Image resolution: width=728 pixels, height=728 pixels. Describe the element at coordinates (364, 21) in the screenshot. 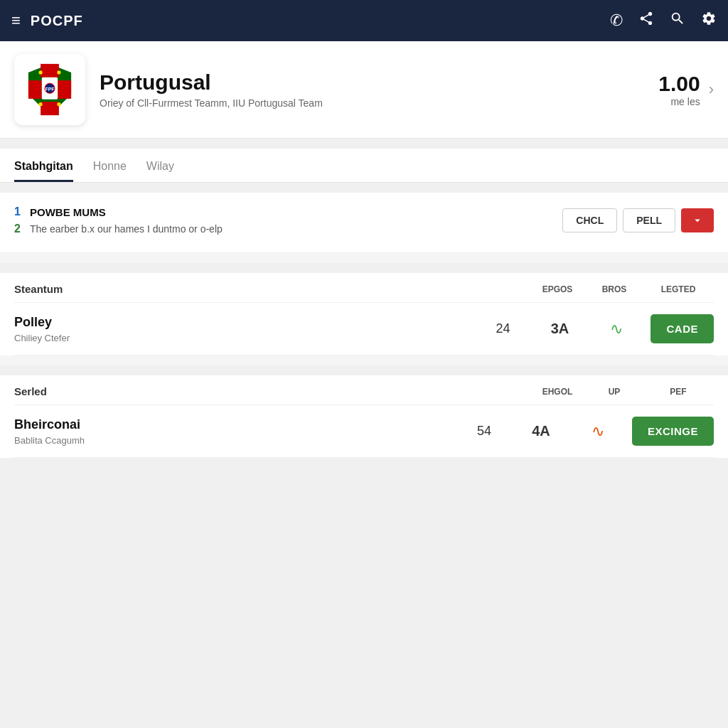

I see `top-navigation: ≡ POCPF ✆` at that location.